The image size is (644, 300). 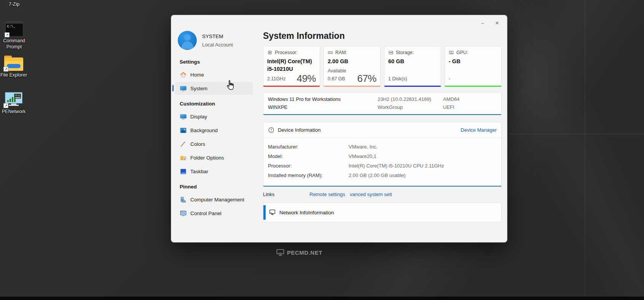 What do you see at coordinates (183, 171) in the screenshot?
I see `taskbar-icon` at bounding box center [183, 171].